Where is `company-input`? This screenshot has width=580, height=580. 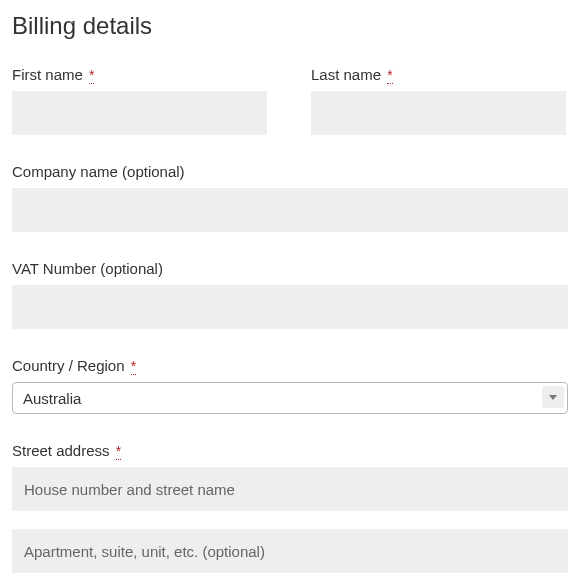
company-input is located at coordinates (290, 210).